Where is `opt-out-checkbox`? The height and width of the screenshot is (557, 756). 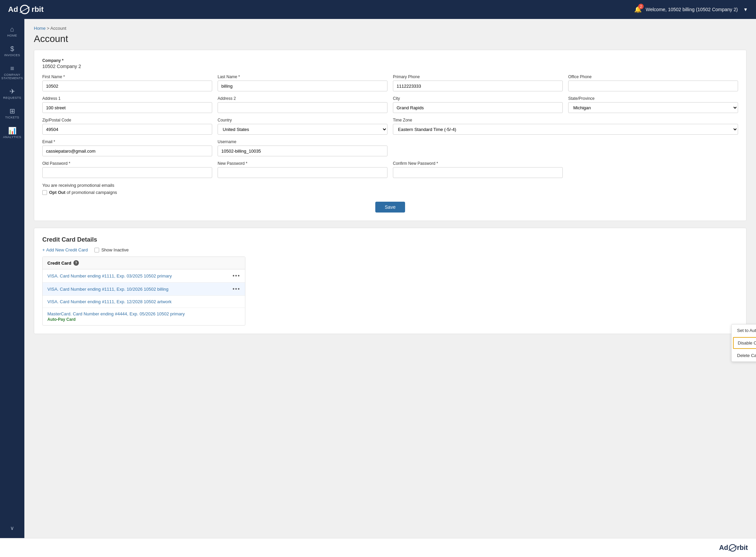
opt-out-checkbox is located at coordinates (45, 193).